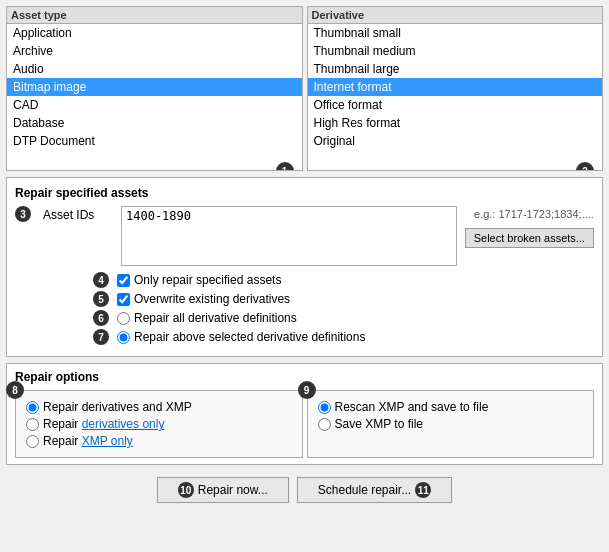 The image size is (609, 552). I want to click on badge-7: 7, so click(101, 337).